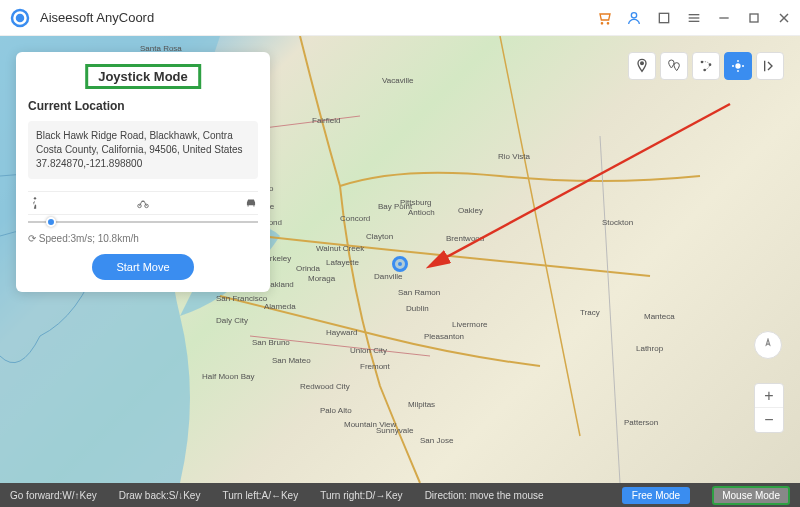 This screenshot has width=800, height=507. I want to click on location-marker, so click(400, 264).